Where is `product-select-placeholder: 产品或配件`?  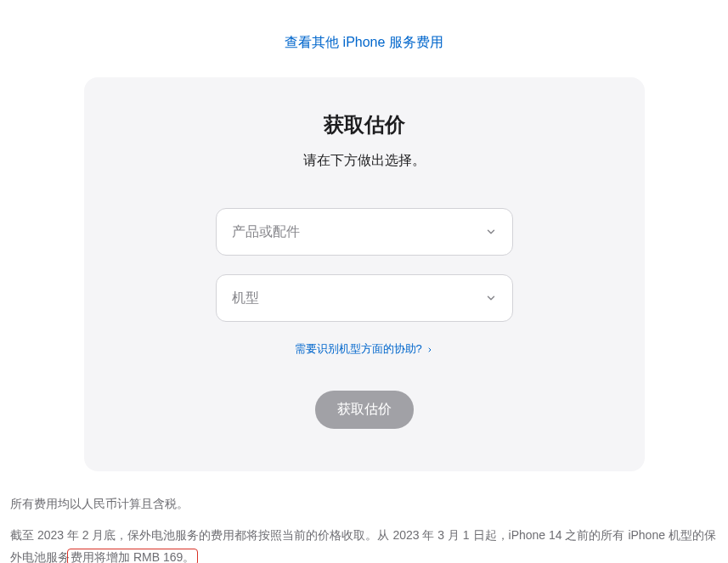 product-select-placeholder: 产品或配件 is located at coordinates (266, 233).